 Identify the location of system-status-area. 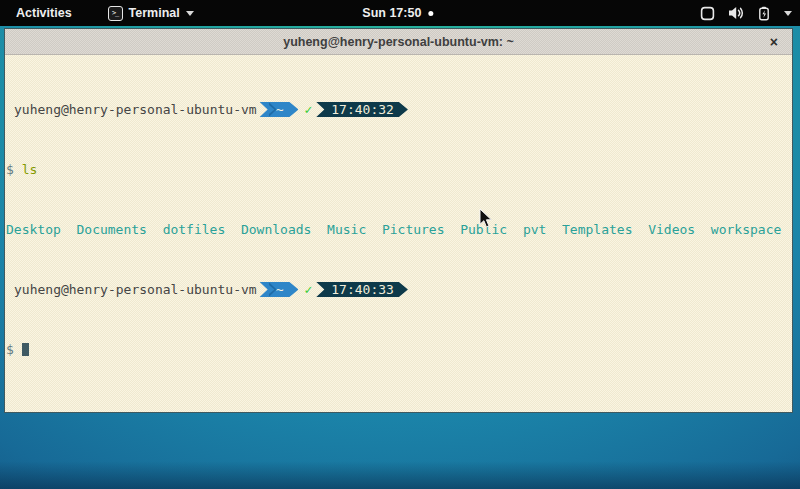
(746, 13).